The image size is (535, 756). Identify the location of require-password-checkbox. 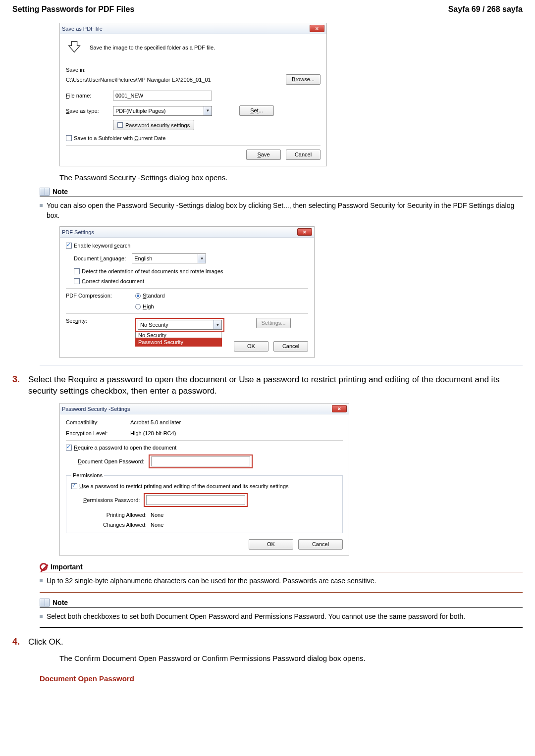
(69, 448).